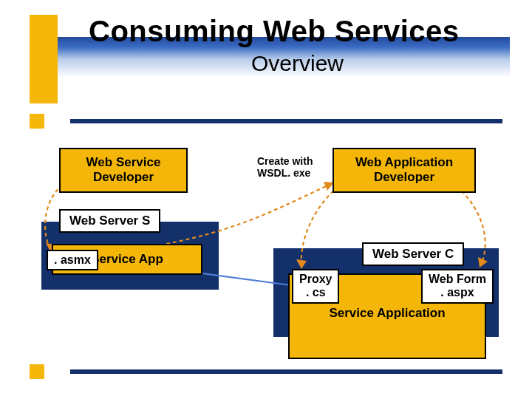  What do you see at coordinates (297, 64) in the screenshot?
I see `slide-subtitle: Overview` at bounding box center [297, 64].